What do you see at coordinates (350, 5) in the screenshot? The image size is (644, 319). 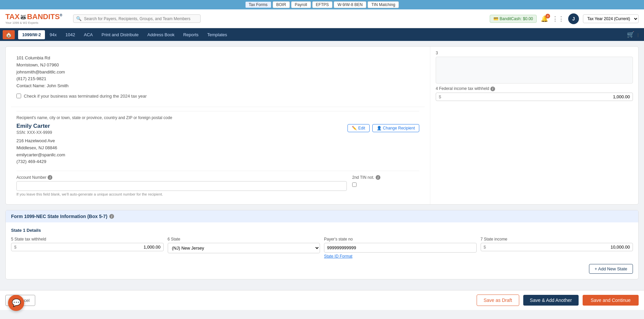 I see `top-nav-w9: W-9/W-8 BEN` at bounding box center [350, 5].